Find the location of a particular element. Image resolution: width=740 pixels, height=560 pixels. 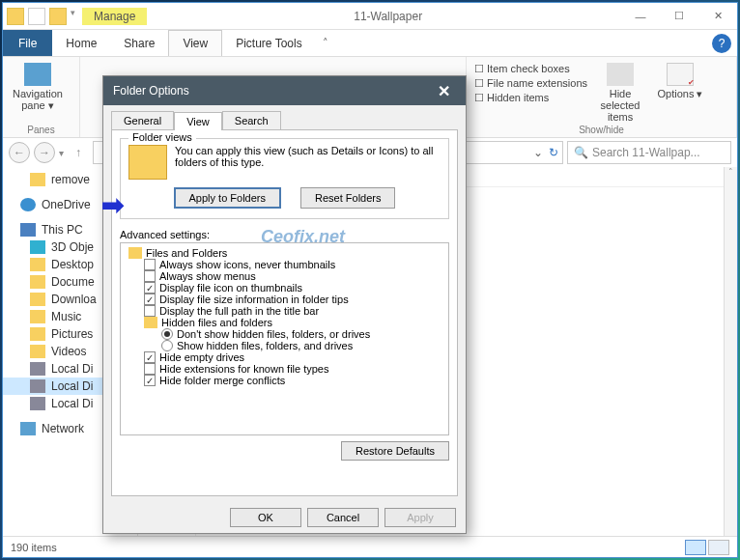

folder-views-group: Folder views You can apply this view (su… is located at coordinates (284, 179).